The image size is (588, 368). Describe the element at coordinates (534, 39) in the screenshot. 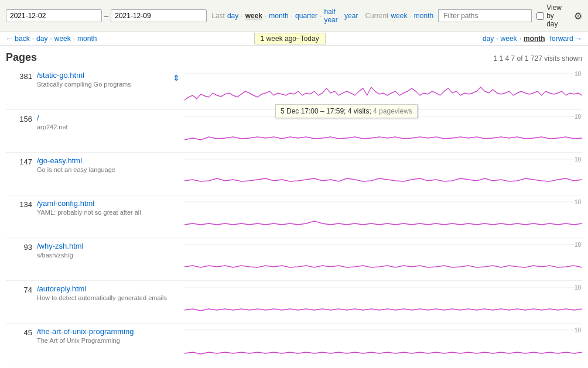

I see `nav-month-right: month` at that location.